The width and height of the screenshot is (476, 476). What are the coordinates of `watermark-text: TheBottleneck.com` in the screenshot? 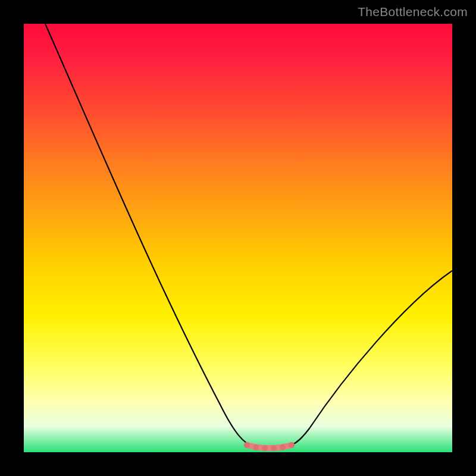 It's located at (413, 12).